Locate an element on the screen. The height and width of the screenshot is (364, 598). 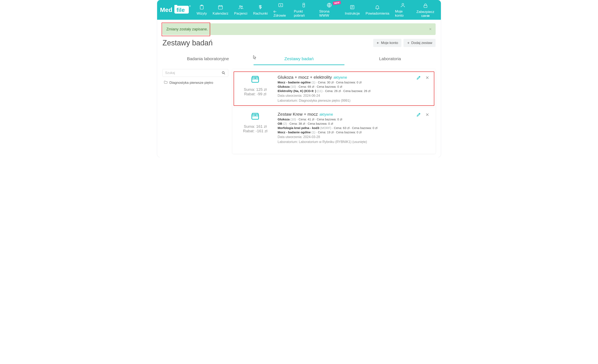
manual-icon is located at coordinates (352, 7).